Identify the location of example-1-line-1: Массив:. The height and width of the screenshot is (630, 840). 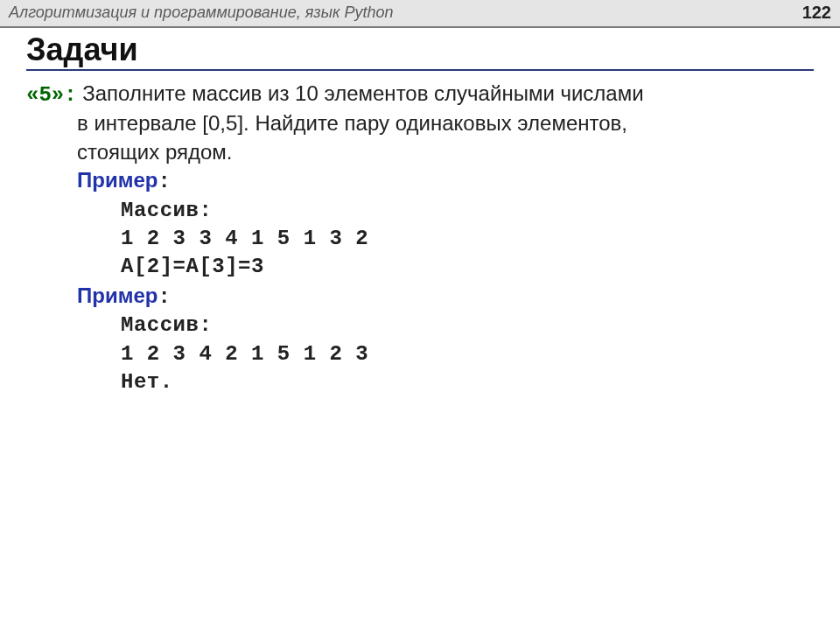
(467, 211).